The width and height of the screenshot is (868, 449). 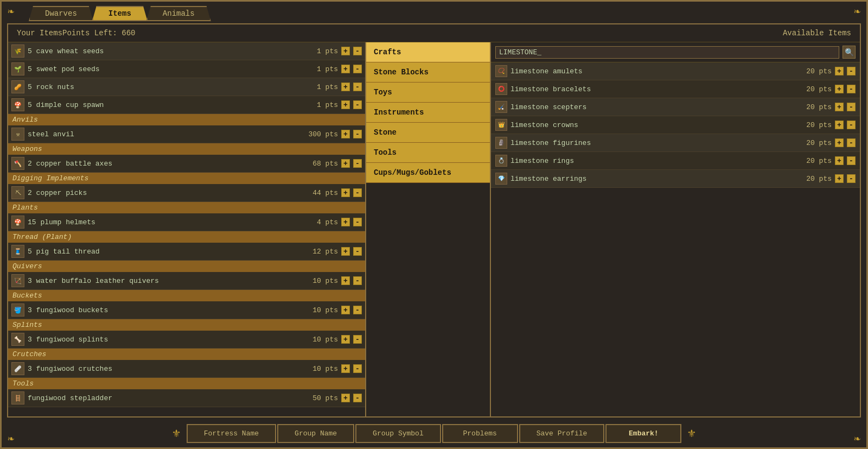 I want to click on item-pts: 4 pts, so click(x=322, y=223).